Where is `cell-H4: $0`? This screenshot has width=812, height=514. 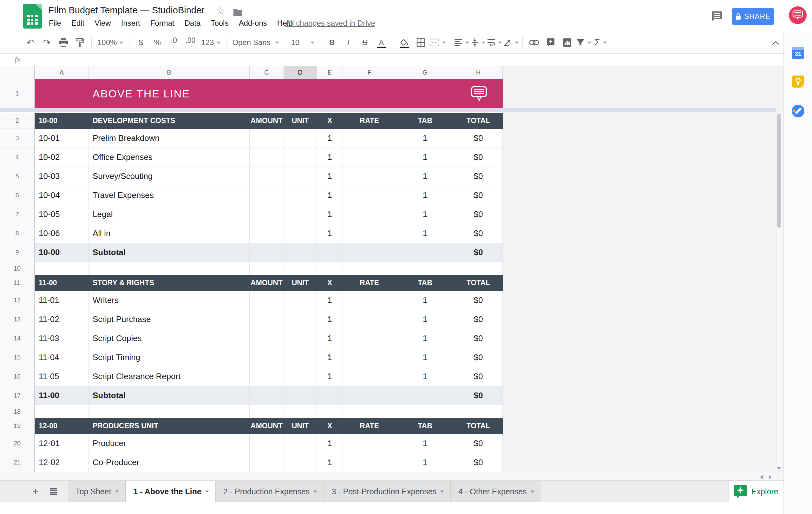 cell-H4: $0 is located at coordinates (478, 157).